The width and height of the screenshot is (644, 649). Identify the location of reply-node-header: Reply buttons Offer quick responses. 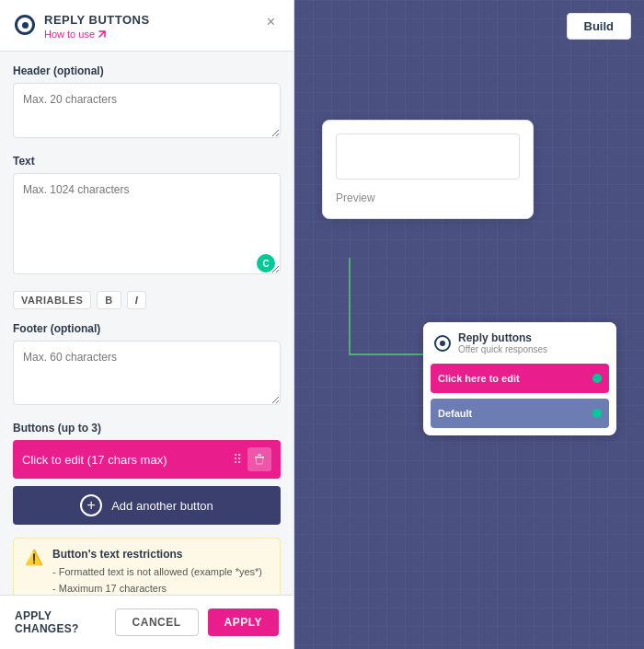
(520, 342).